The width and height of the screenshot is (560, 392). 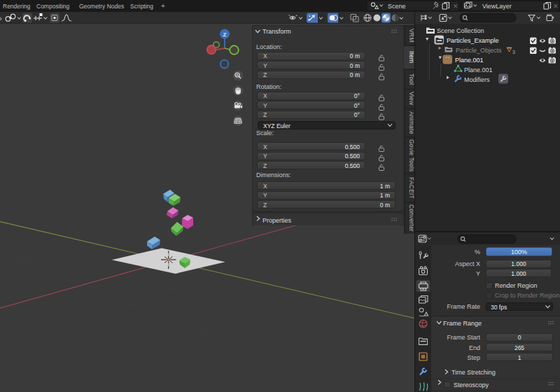 What do you see at coordinates (479, 50) in the screenshot?
I see `svg-text: Particle_Objects` at bounding box center [479, 50].